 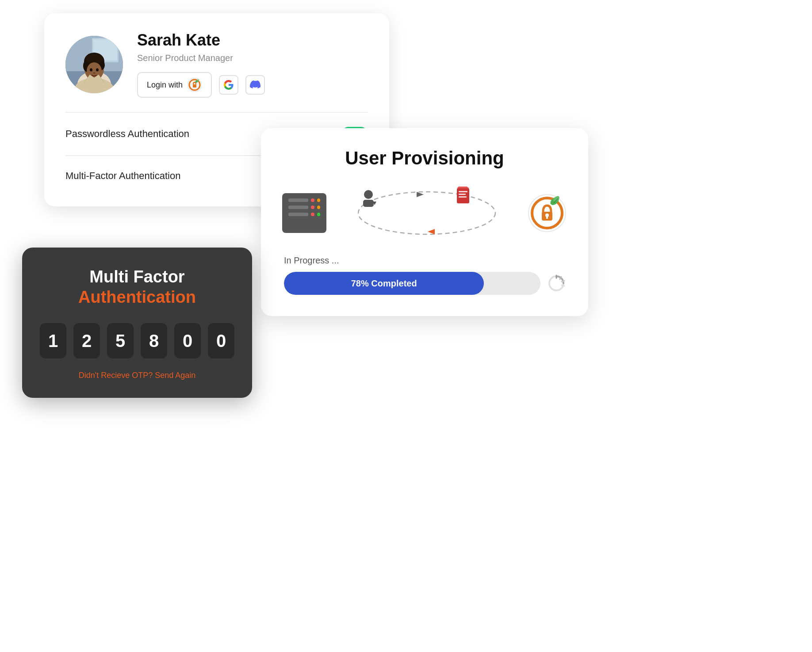 I want to click on otp-digit-1: 1, so click(x=53, y=341).